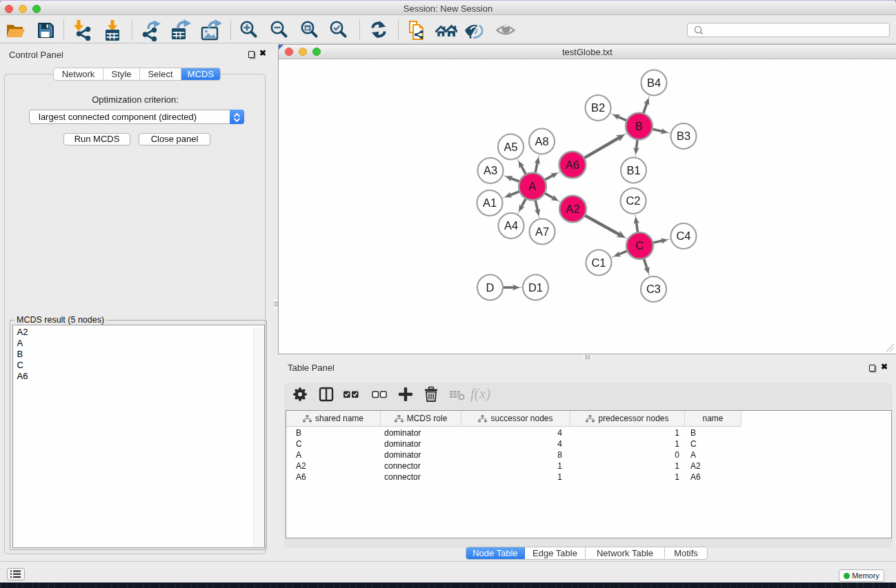  What do you see at coordinates (639, 126) in the screenshot?
I see `svg-text: B` at bounding box center [639, 126].